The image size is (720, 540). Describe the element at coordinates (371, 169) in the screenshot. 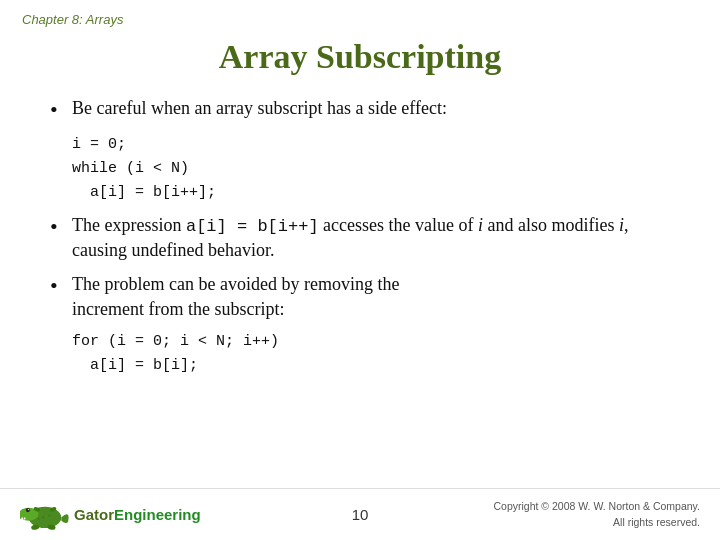

I see `code-block-1: i = 0;while (i < N) a[i] = b[i++];` at that location.